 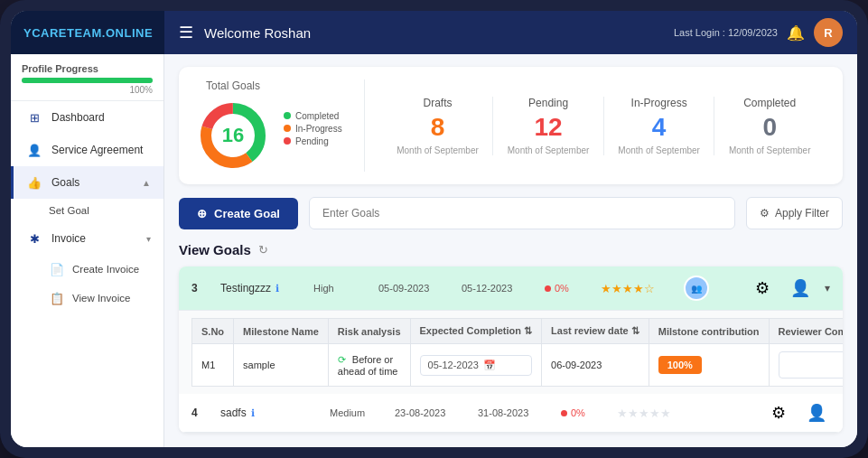 What do you see at coordinates (89, 33) in the screenshot?
I see `logo-text: YCARETEAM.ONLINE` at bounding box center [89, 33].